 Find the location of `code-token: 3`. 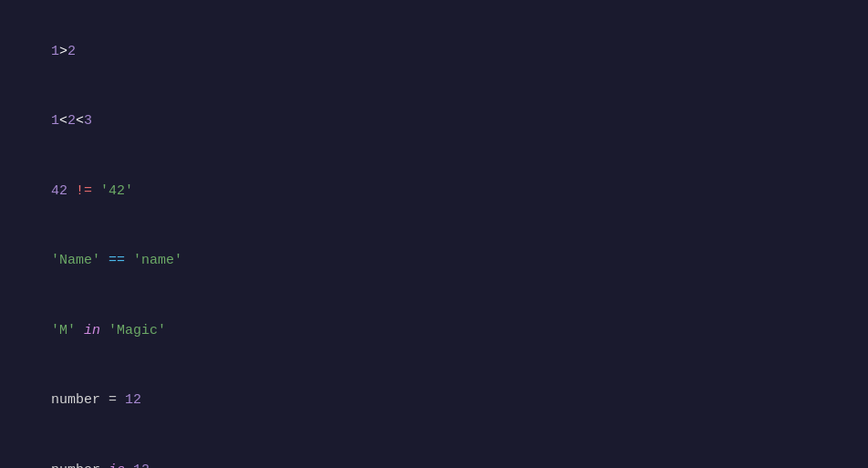

code-token: 3 is located at coordinates (88, 120).